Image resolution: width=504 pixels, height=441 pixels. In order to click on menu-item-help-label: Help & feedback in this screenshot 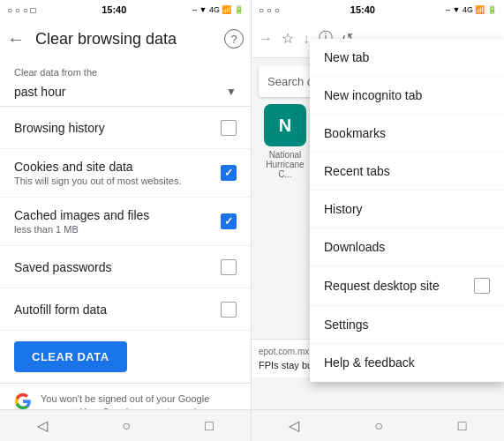, I will do `click(369, 363)`.